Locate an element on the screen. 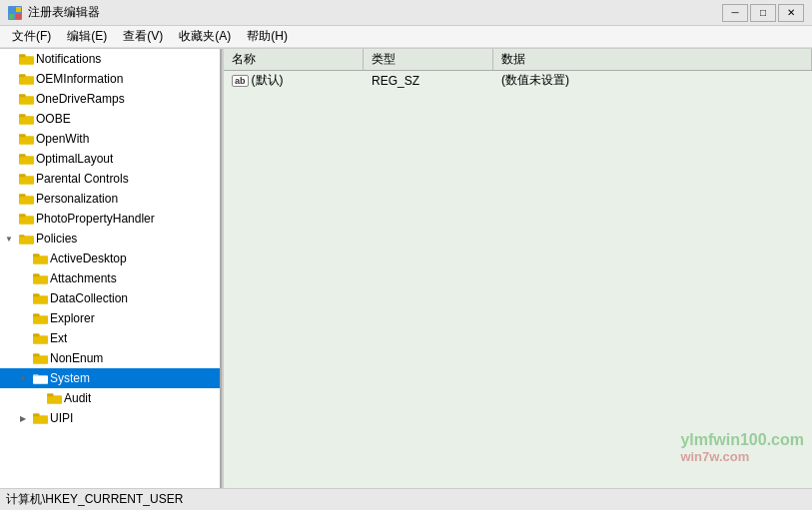 The height and width of the screenshot is (510, 812). menu-item-favorites: 收藏夹(A) is located at coordinates (205, 36).